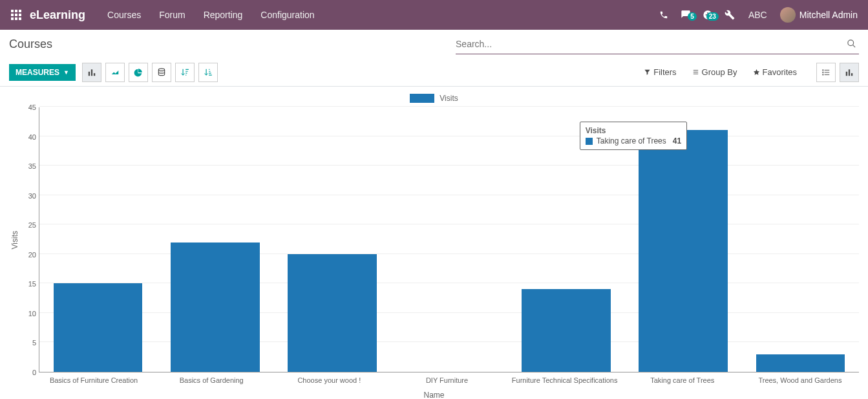  Describe the element at coordinates (124, 15) in the screenshot. I see `nav-courses: Courses` at that location.